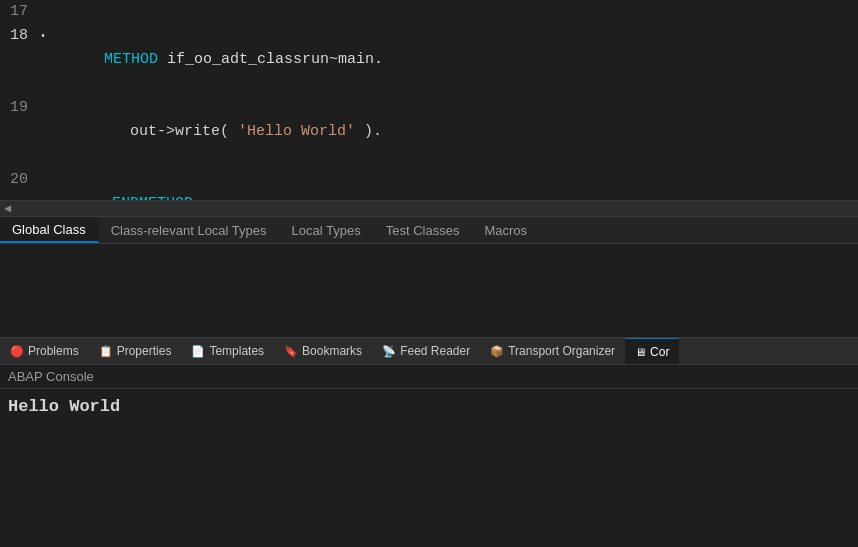 This screenshot has width=858, height=547. I want to click on horizontal-scrollbar: ◀, so click(429, 208).